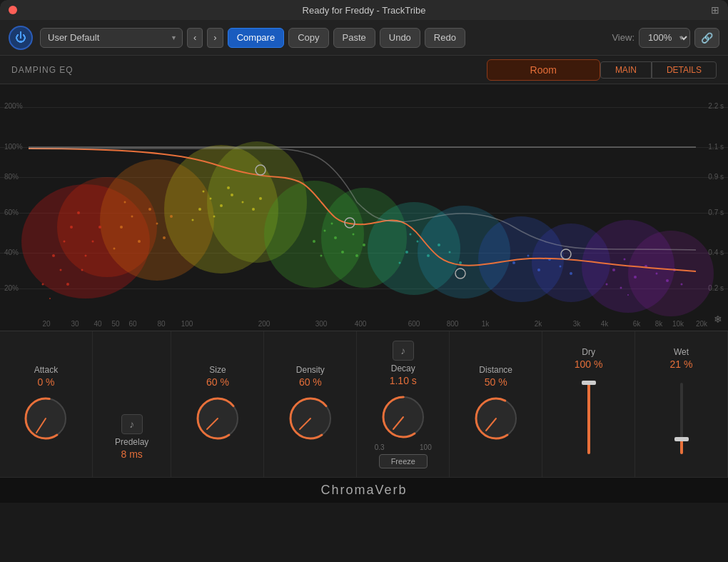 The height and width of the screenshot is (562, 728). I want to click on freq-label-300: 300, so click(321, 324).